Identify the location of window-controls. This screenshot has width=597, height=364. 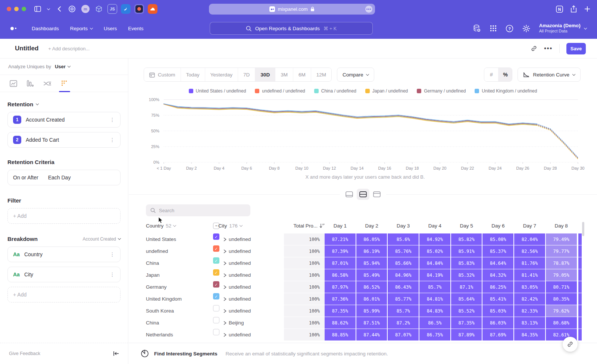
(16, 9).